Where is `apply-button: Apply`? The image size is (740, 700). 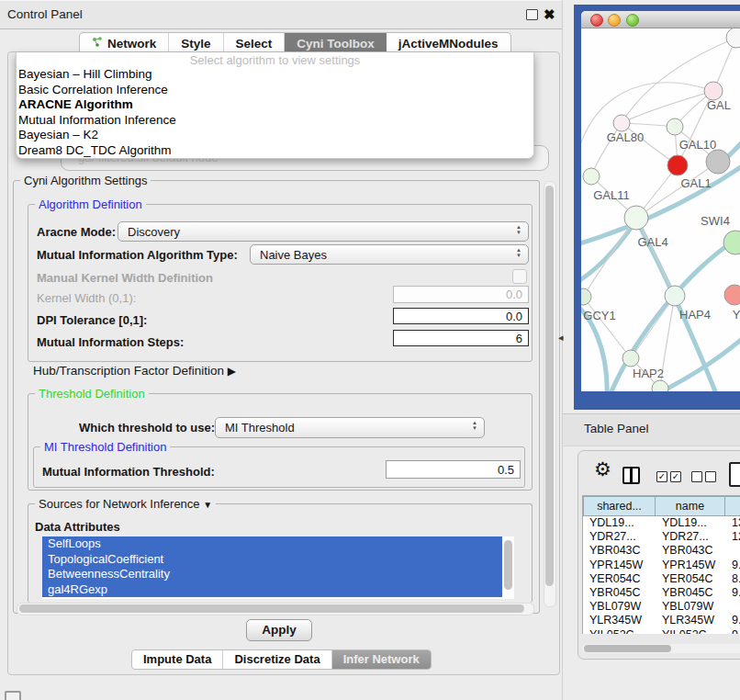 apply-button: Apply is located at coordinates (279, 630).